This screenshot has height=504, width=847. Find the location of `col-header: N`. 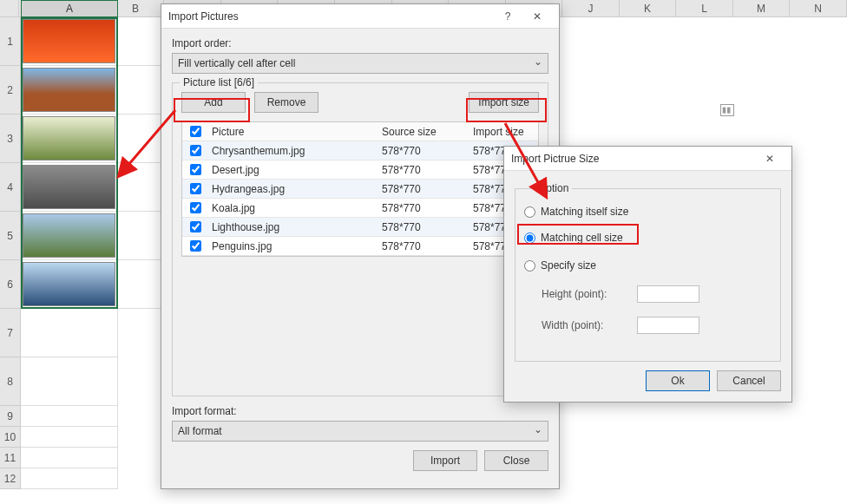

col-header: N is located at coordinates (818, 9).